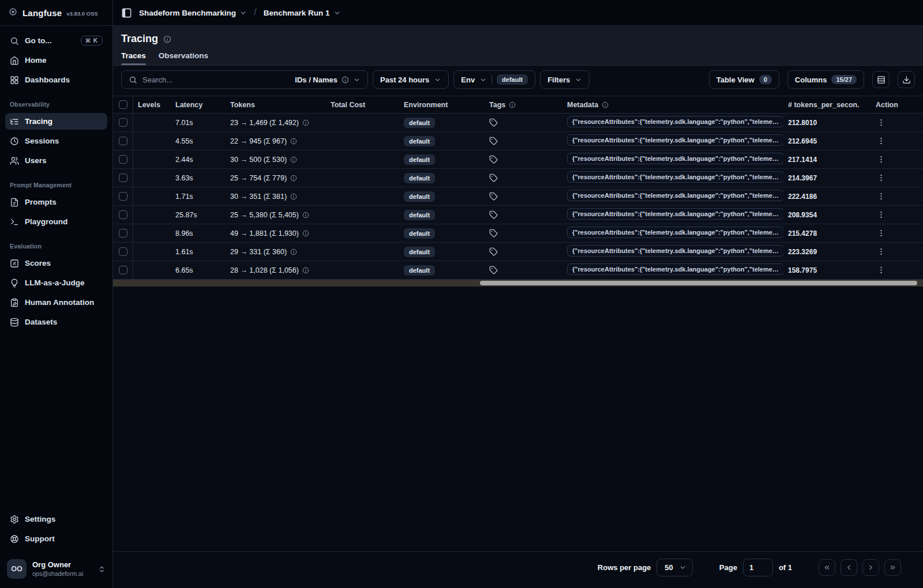 This screenshot has height=588, width=923. What do you see at coordinates (906, 80) in the screenshot?
I see `export-button` at bounding box center [906, 80].